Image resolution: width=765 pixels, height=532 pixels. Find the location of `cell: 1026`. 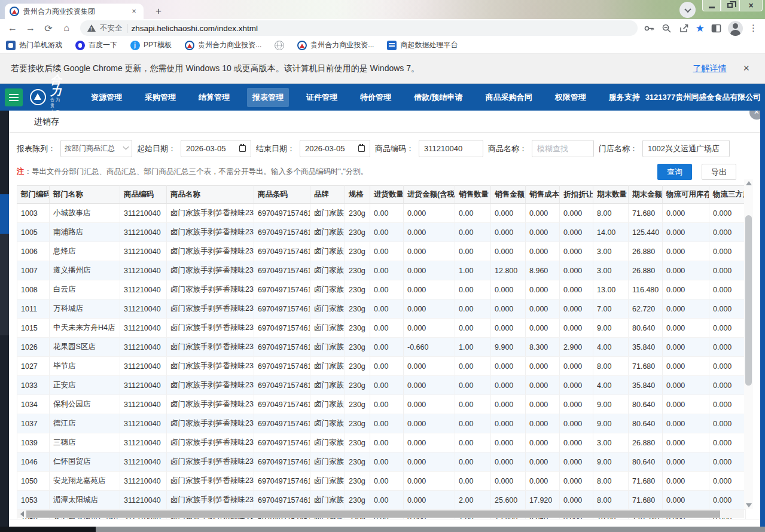

cell: 1026 is located at coordinates (33, 347).